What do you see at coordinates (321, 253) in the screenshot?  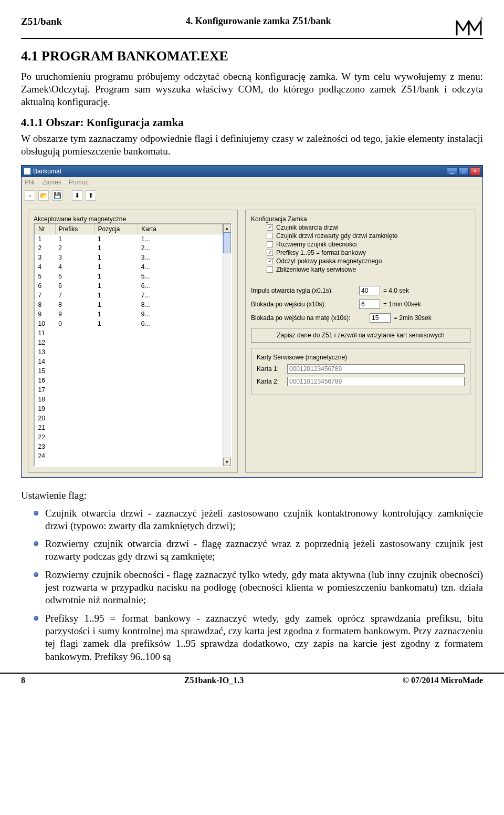 I see `checkbox-label-3: Prefiksy 1..95 = format bankowy` at bounding box center [321, 253].